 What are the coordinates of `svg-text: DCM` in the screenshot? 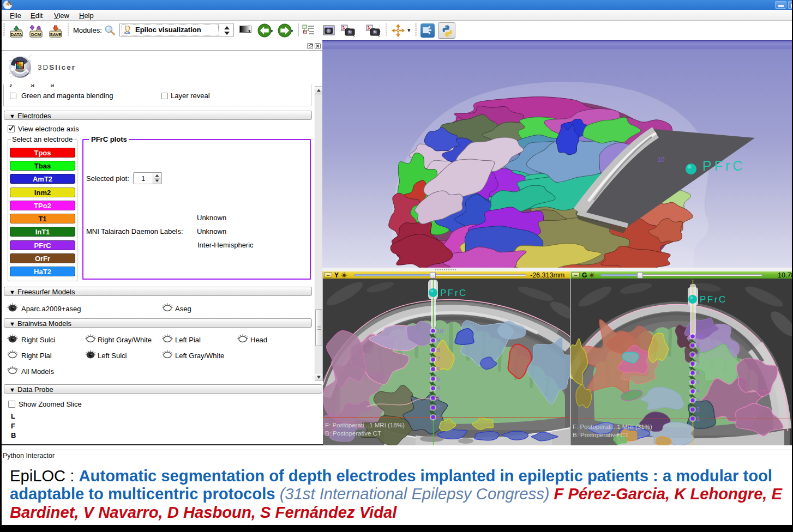 It's located at (36, 35).